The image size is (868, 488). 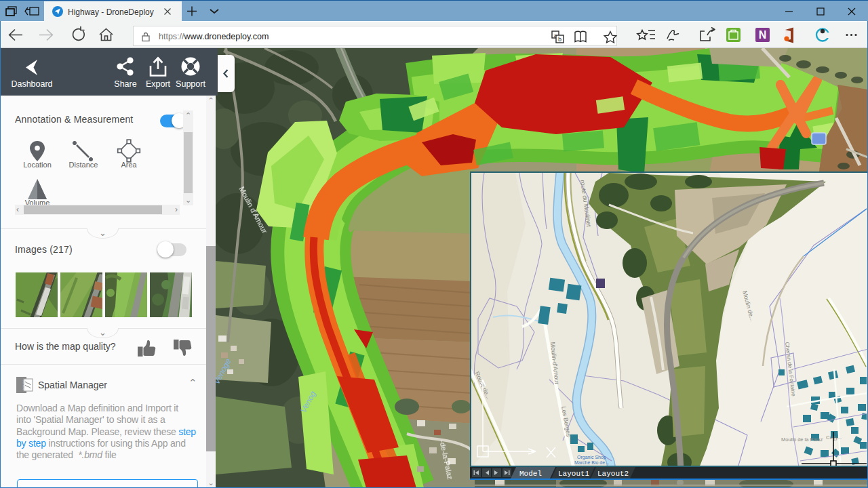 What do you see at coordinates (191, 84) in the screenshot?
I see `svg-text: Support` at bounding box center [191, 84].